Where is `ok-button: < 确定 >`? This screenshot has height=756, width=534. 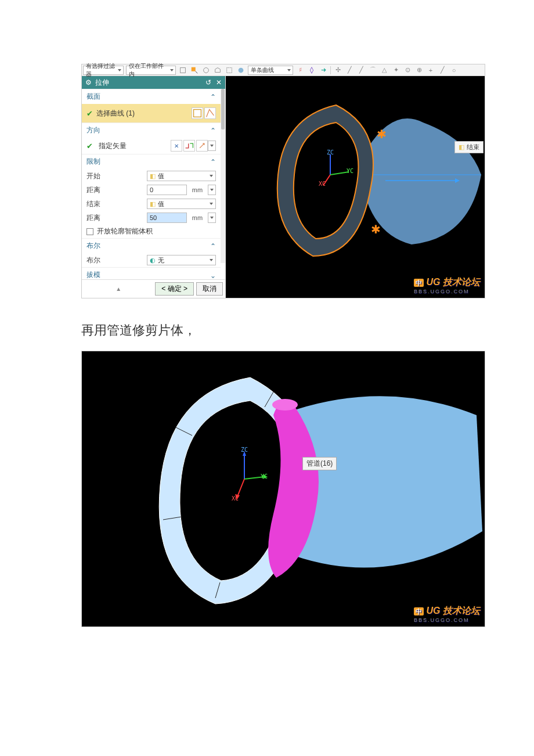
ok-button: < 确定 > is located at coordinates (174, 289).